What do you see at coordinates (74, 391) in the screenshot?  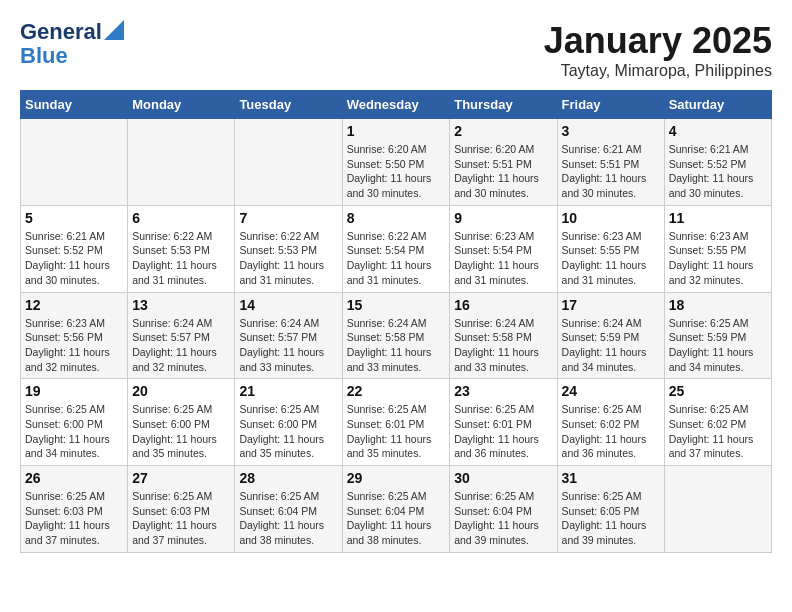 I see `day-number: 19` at bounding box center [74, 391].